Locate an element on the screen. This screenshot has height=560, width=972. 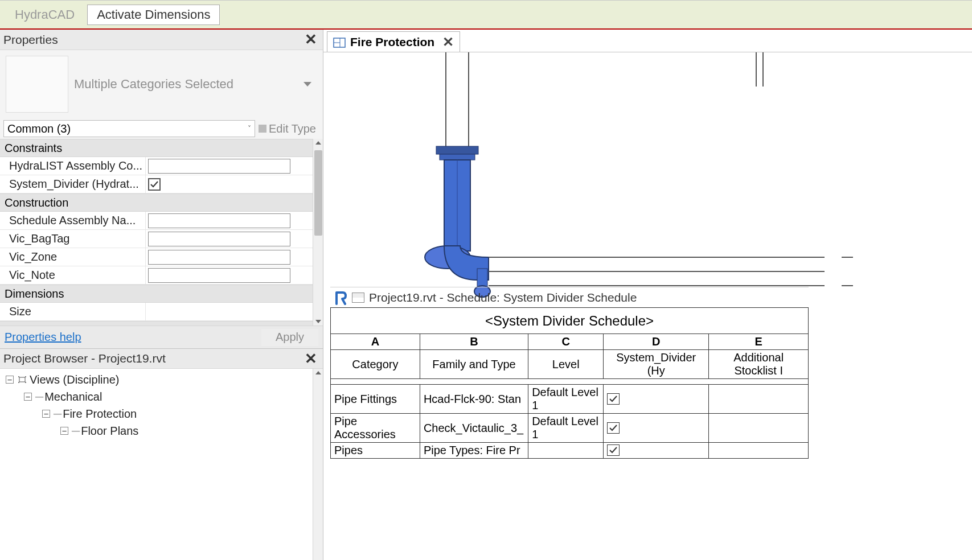
prop-row-size: Size is located at coordinates (162, 312).